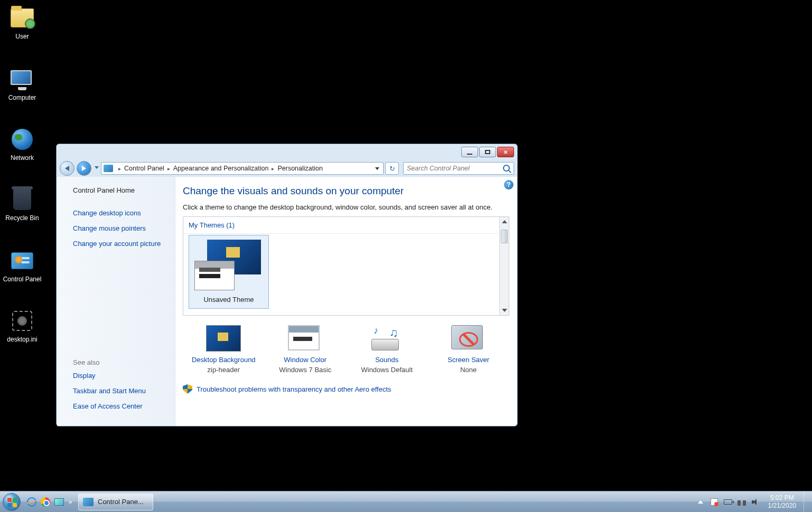  I want to click on chrome-icon, so click(45, 502).